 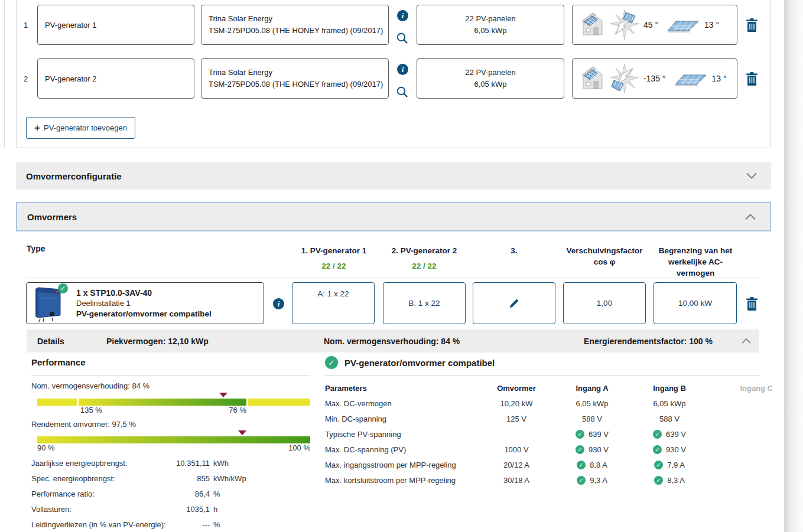 What do you see at coordinates (599, 481) in the screenshot?
I see `value-text: 9,3 A` at bounding box center [599, 481].